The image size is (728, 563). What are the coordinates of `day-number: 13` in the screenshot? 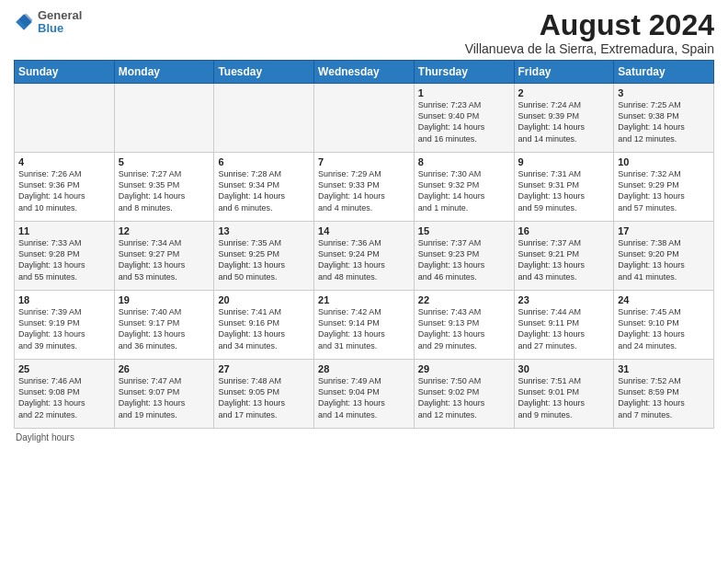 It's located at (264, 231).